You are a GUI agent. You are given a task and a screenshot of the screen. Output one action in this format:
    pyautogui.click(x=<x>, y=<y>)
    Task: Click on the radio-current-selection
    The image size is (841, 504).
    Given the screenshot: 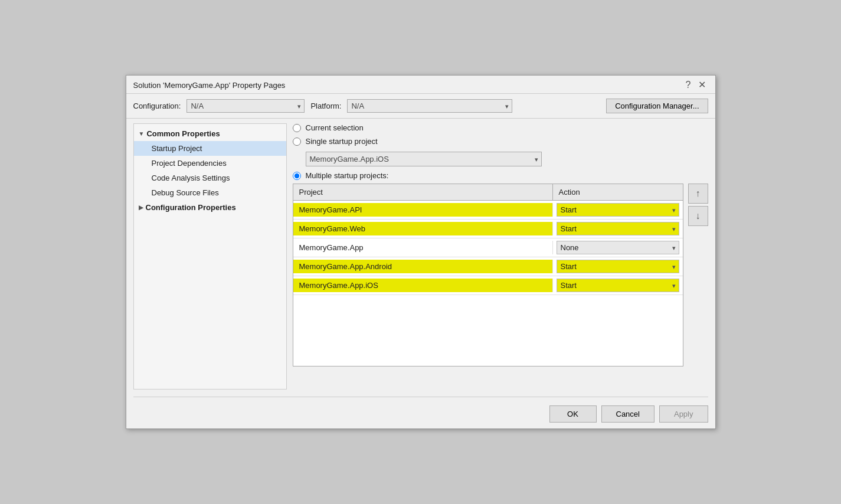 What is the action you would take?
    pyautogui.click(x=297, y=128)
    